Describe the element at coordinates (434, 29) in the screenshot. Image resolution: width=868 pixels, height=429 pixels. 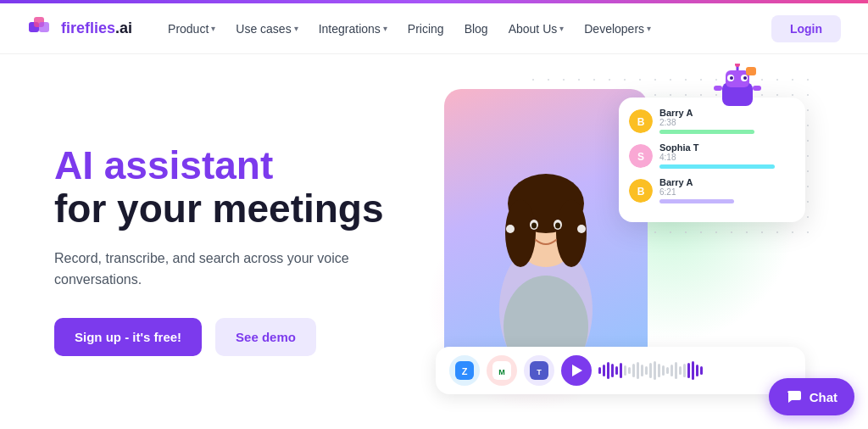
I see `navigation: fireflies.ai Product ▾ Use cases ▾ Integ…` at that location.